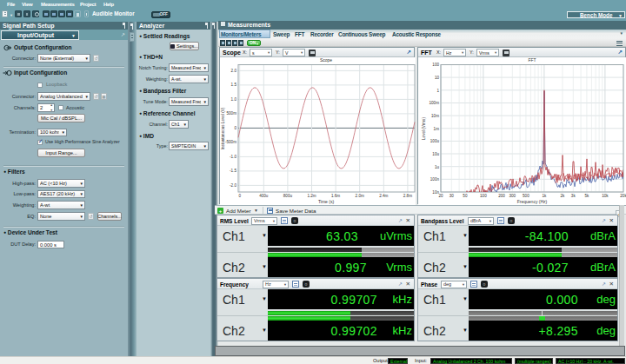 The height and width of the screenshot is (364, 626). I want to click on svg-text: 500, so click(526, 196).